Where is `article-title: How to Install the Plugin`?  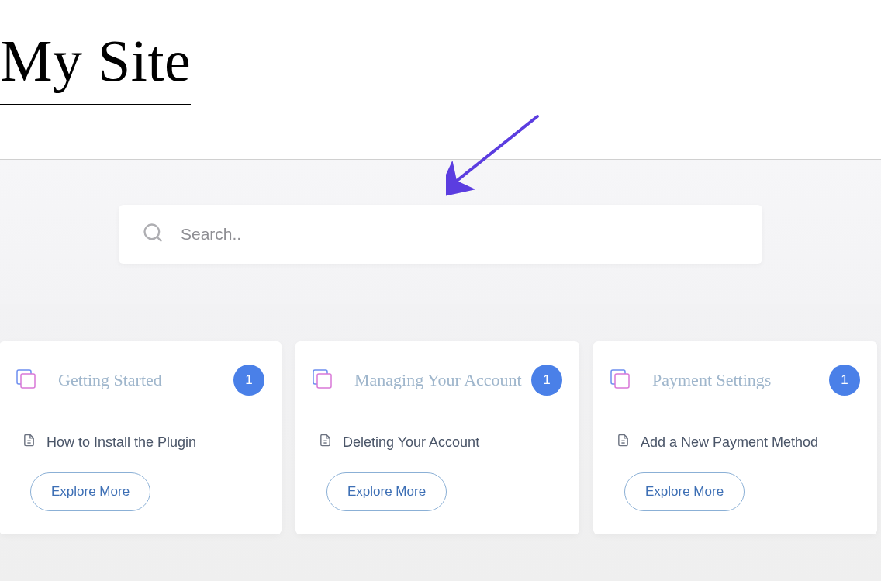 article-title: How to Install the Plugin is located at coordinates (121, 442).